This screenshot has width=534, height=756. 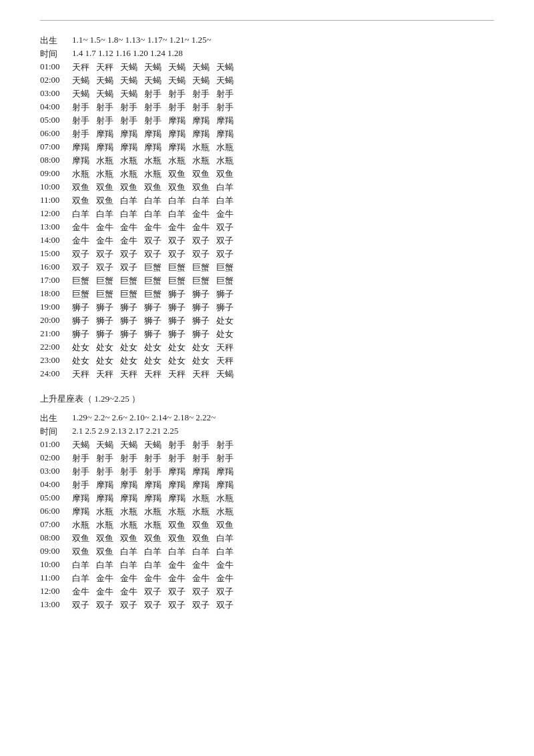 I want to click on table-row: 08:00双鱼双鱼双鱼双鱼双鱼双鱼白羊, so click(x=140, y=538).